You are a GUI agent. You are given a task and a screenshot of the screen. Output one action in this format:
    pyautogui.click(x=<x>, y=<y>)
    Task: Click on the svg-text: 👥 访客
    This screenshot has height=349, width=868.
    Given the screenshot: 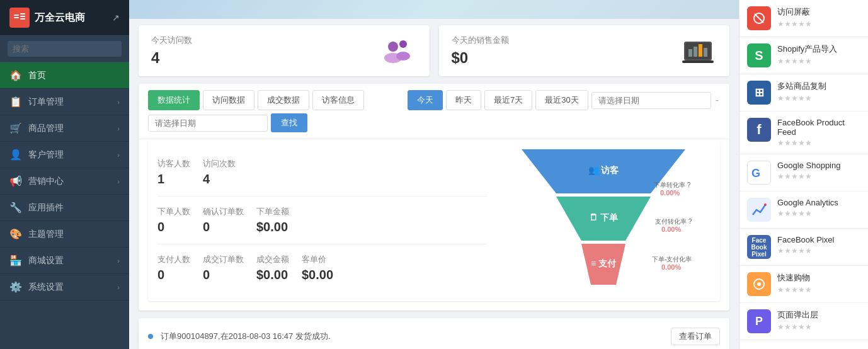 What is the action you would take?
    pyautogui.click(x=604, y=170)
    